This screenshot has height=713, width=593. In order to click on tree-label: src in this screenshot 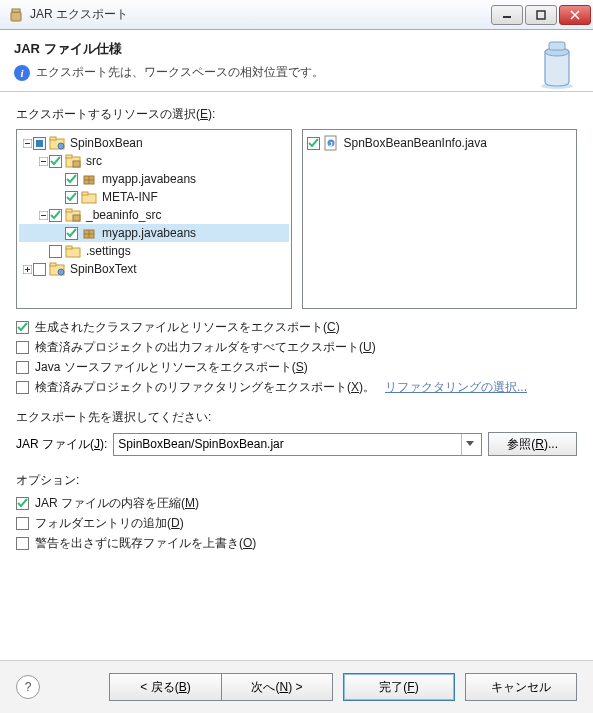, I will do `click(94, 161)`.